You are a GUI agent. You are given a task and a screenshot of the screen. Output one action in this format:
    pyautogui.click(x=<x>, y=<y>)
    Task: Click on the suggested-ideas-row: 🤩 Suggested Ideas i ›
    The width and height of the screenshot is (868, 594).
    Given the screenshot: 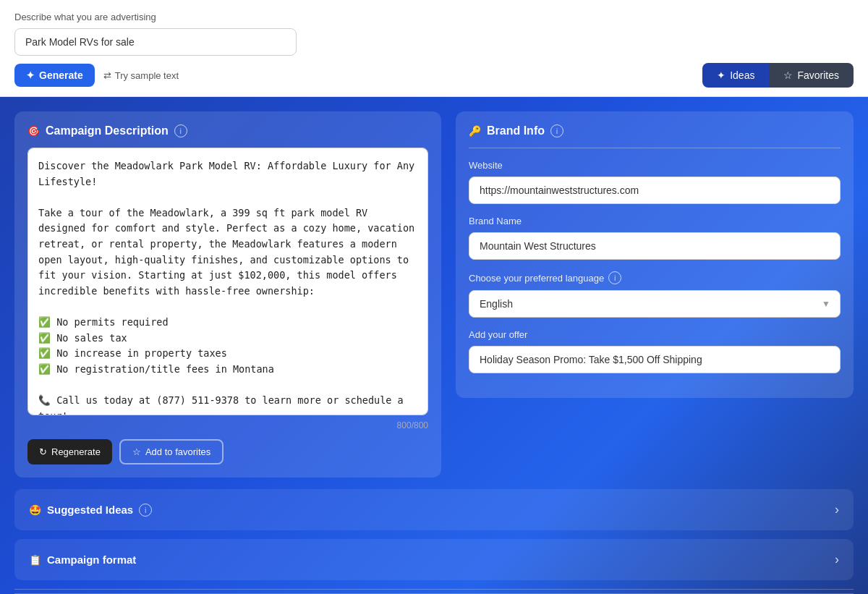 What is the action you would take?
    pyautogui.click(x=434, y=509)
    